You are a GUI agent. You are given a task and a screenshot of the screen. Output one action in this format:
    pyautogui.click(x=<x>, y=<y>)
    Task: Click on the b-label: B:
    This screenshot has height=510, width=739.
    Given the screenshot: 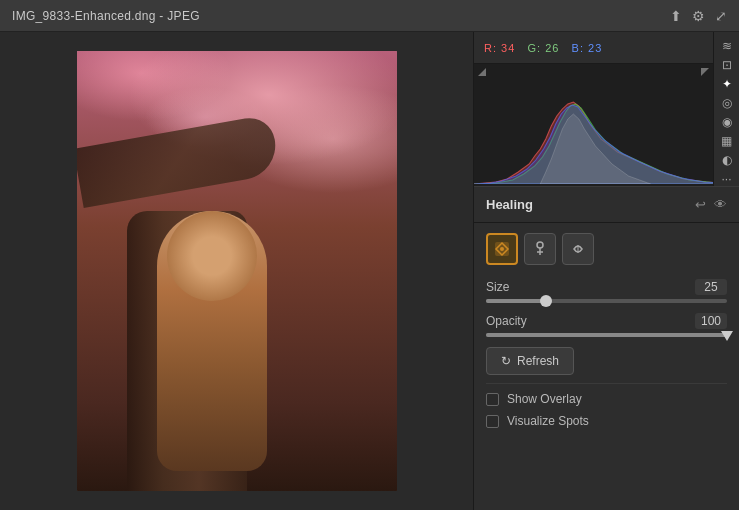 What is the action you would take?
    pyautogui.click(x=578, y=48)
    